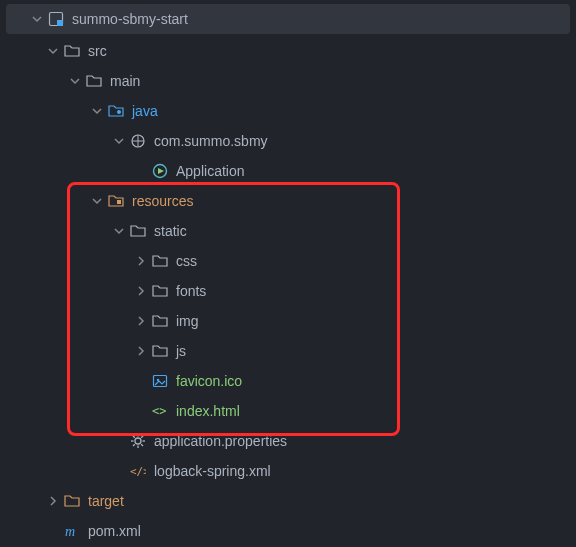  What do you see at coordinates (288, 471) in the screenshot?
I see `tree-item-logback: logback-spring.xml` at bounding box center [288, 471].